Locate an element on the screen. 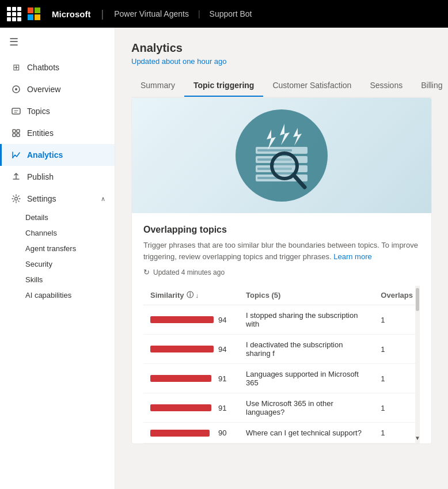  topbar-sep: | is located at coordinates (199, 14).